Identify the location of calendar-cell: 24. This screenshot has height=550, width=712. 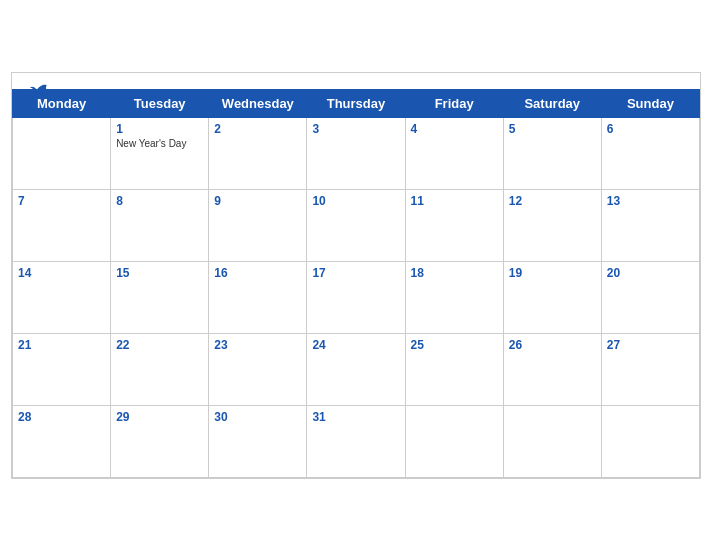
(356, 369).